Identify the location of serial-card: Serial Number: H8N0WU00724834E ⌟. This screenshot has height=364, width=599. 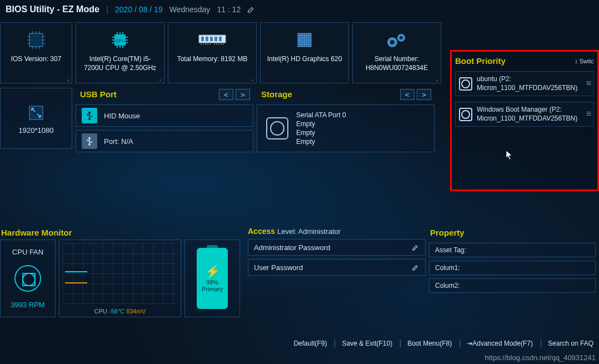
(397, 53).